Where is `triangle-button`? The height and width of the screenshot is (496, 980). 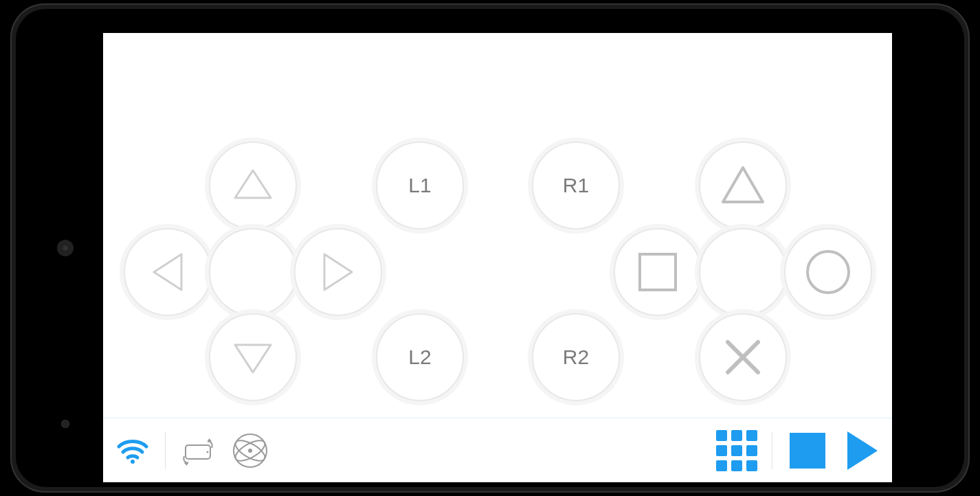 triangle-button is located at coordinates (743, 185).